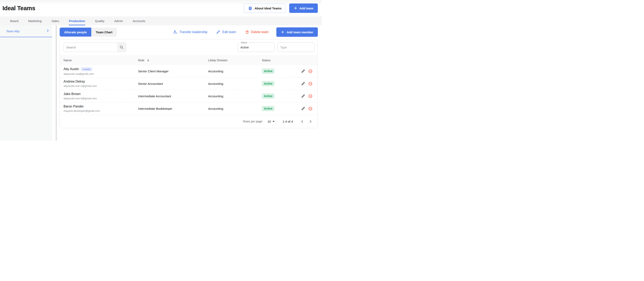  Describe the element at coordinates (304, 8) in the screenshot. I see `add-team-button: Add team` at that location.